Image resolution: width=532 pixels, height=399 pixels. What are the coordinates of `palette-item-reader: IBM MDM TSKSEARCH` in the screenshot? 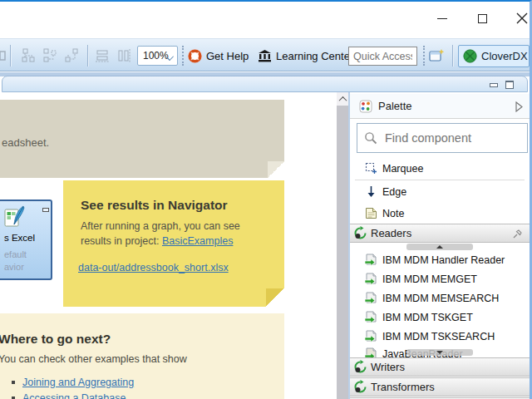 It's located at (440, 336).